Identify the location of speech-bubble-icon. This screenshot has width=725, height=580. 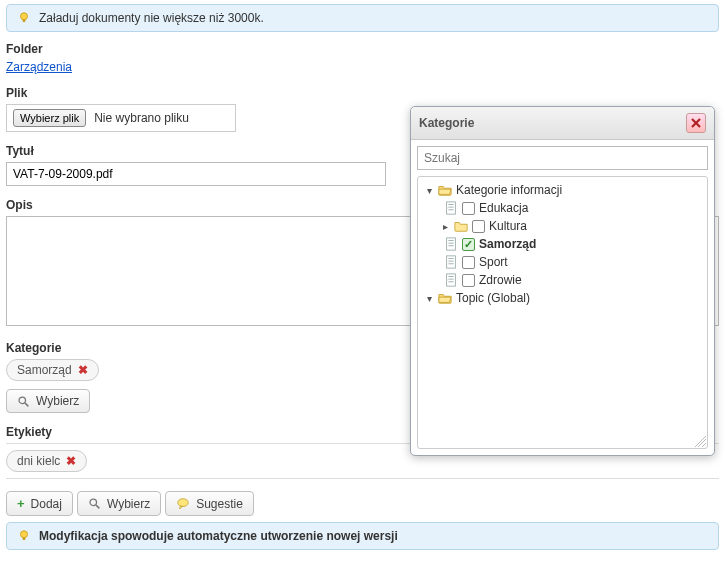
(183, 504).